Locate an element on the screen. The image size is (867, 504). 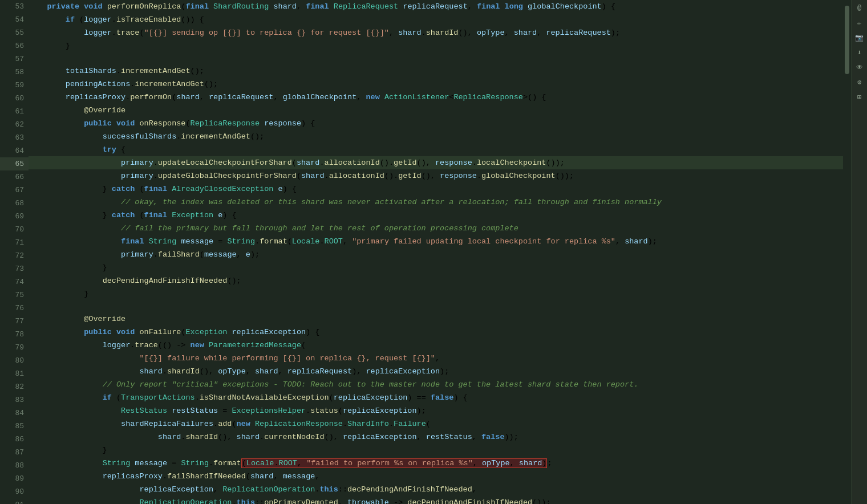
line-num-80: 80 is located at coordinates (14, 360).